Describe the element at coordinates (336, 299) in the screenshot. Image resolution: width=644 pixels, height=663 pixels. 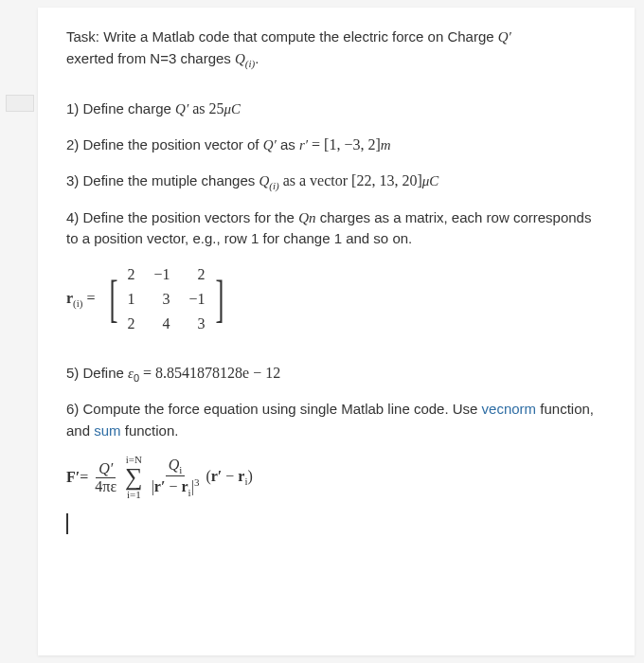
I see `matrix-definition: r(i) = [ 2 −1 2 1 3 −1 2 4 3 ]` at that location.